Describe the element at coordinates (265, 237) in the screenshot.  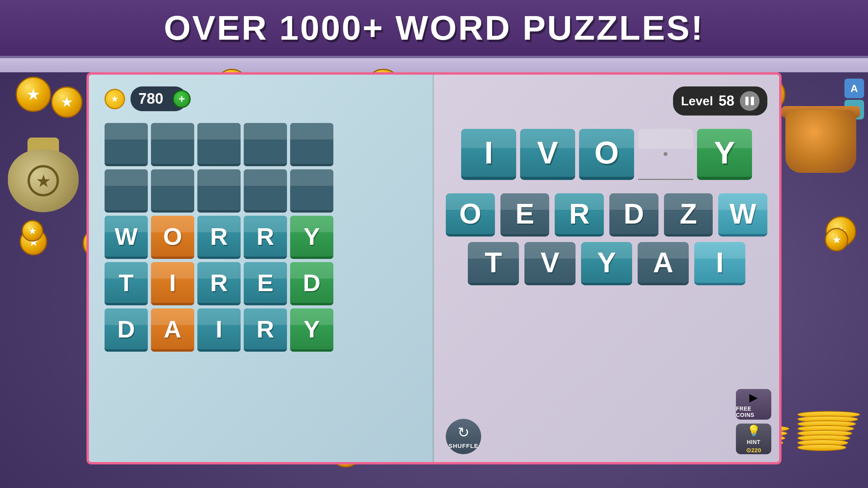
I see `grid-cell-R2: R` at that location.